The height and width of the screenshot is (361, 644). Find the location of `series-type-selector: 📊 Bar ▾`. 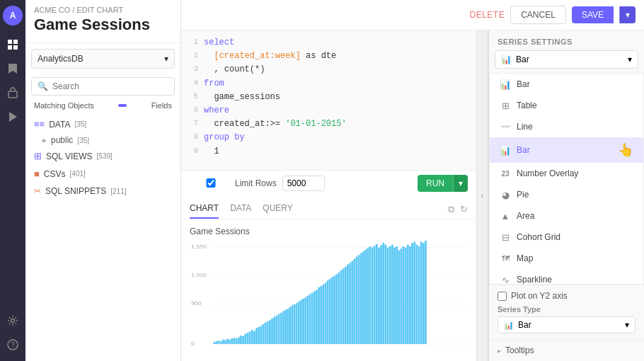

series-type-selector: 📊 Bar ▾ is located at coordinates (566, 59).